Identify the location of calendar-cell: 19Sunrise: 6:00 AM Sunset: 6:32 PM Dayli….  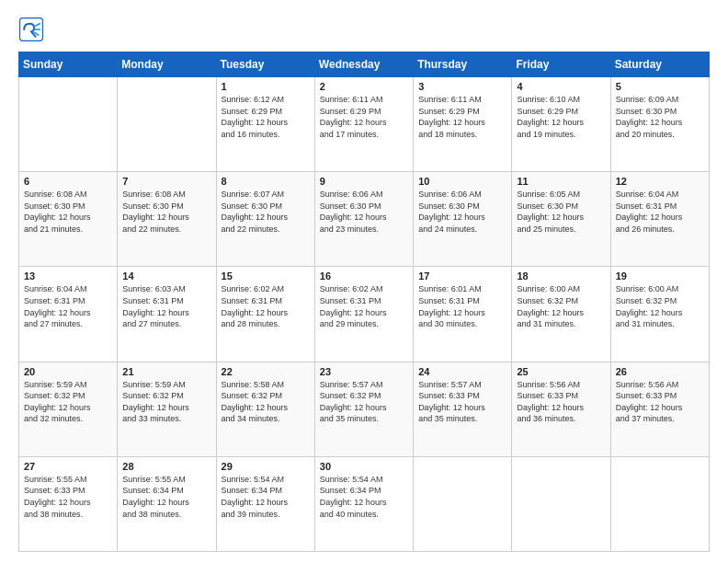
(660, 315).